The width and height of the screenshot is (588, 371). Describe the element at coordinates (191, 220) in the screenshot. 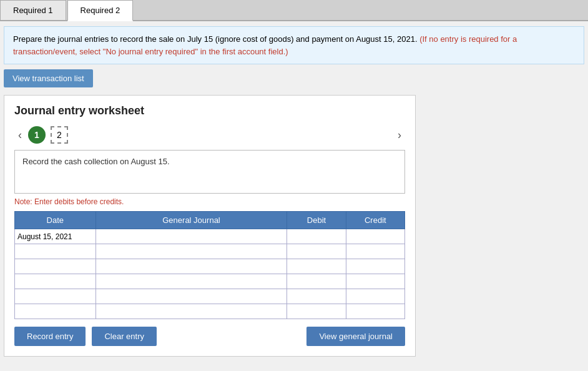

I see `header-general-journal: General Journal` at that location.